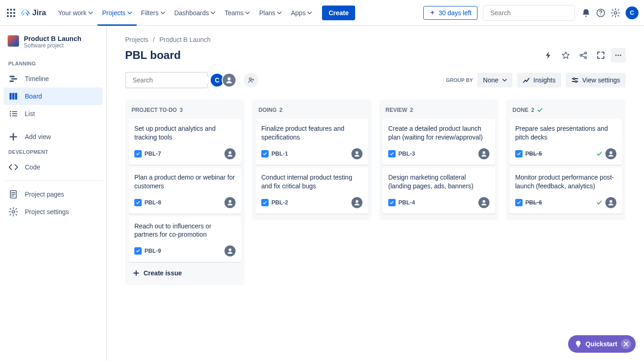 The width and height of the screenshot is (644, 361). Describe the element at coordinates (439, 182) in the screenshot. I see `card-title: Design marketing collateral (landing pag…` at that location.